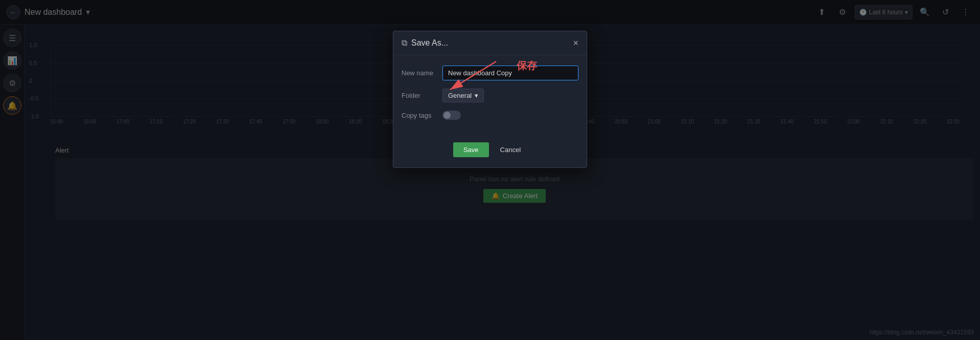 This screenshot has height=340, width=980. Describe the element at coordinates (490, 99) in the screenshot. I see `save-as-modal: ⧉ Save As... × New name Folder General ▾…` at that location.